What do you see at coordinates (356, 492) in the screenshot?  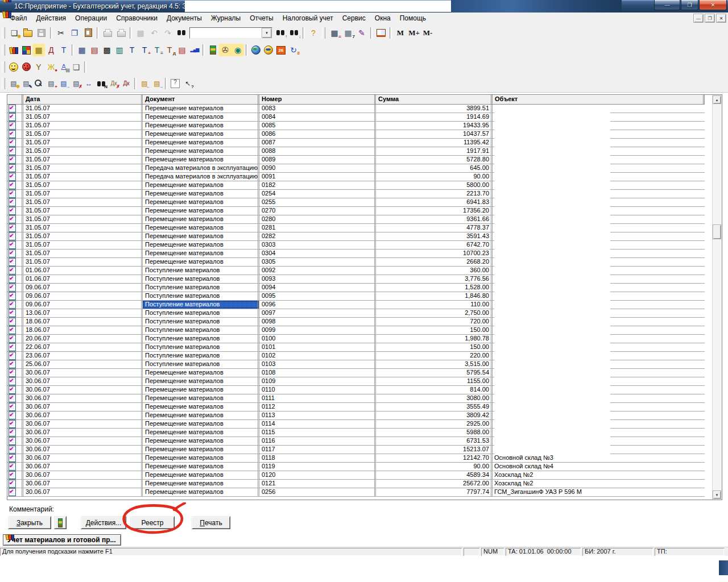 I see `table-row: 30.06.07Перемещение материалов02567797.7…` at bounding box center [356, 492].